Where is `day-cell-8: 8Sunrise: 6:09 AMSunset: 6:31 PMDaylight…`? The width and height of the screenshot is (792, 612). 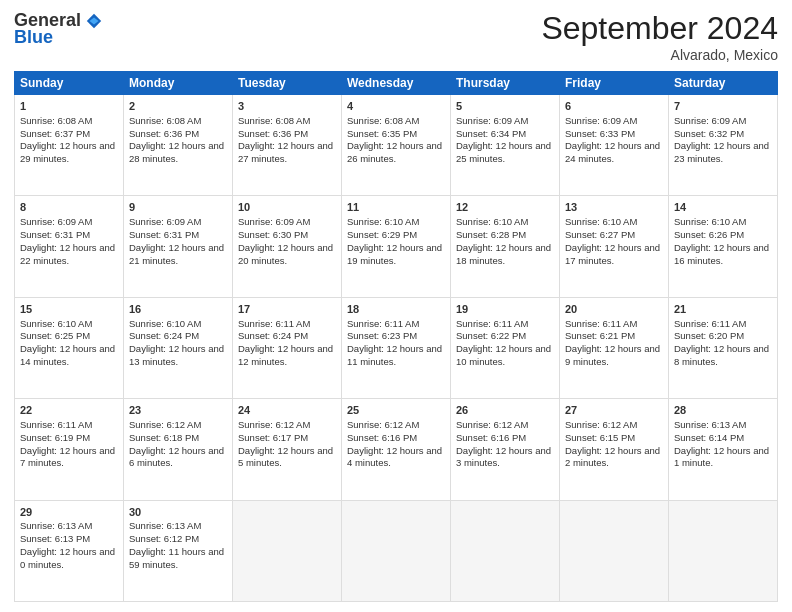 day-cell-8: 8Sunrise: 6:09 AMSunset: 6:31 PMDaylight… is located at coordinates (70, 246).